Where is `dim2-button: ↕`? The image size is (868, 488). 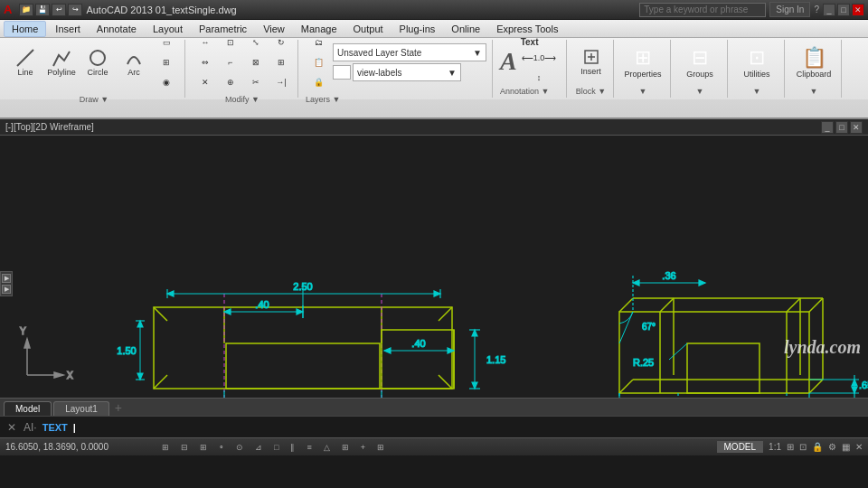
dim2-button: ↕ is located at coordinates (539, 78).